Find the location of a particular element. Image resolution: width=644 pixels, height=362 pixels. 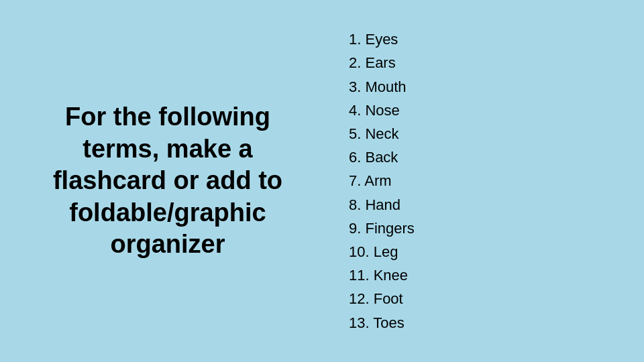

list-item: 8. Hand is located at coordinates (476, 205).